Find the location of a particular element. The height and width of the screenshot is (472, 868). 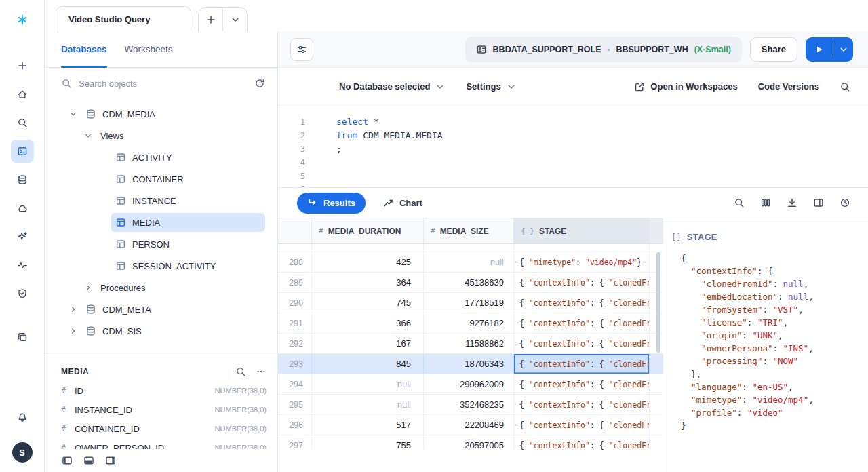

column-row-id: #IDNUMBER(38,0) is located at coordinates (161, 391).